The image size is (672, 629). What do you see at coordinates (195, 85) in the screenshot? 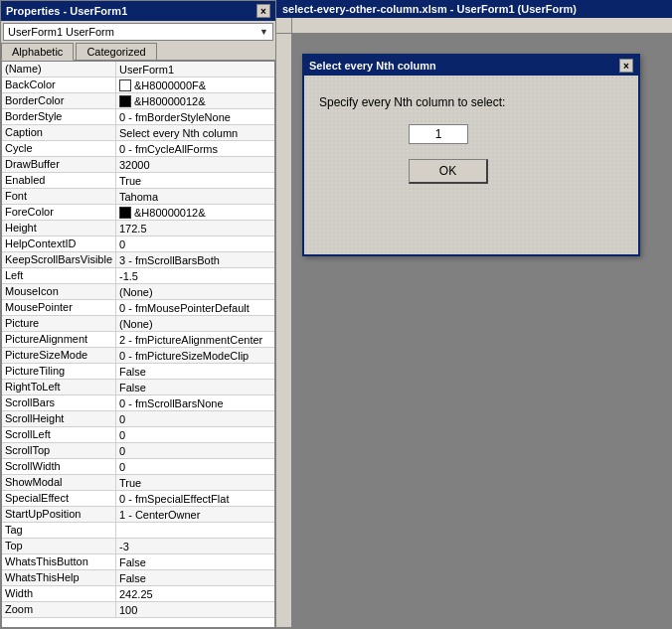
I see `prop-value: &H8000000F&` at bounding box center [195, 85].